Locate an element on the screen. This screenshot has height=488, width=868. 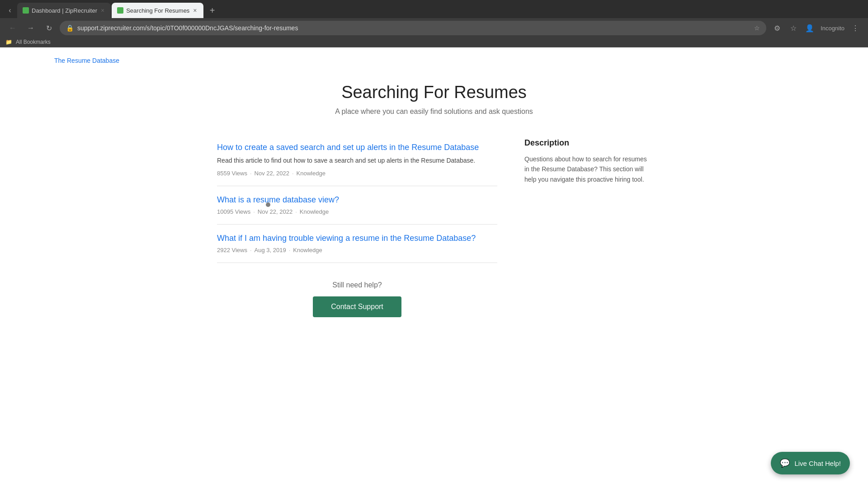
tab-dashboard-favicon is located at coordinates (26, 10).